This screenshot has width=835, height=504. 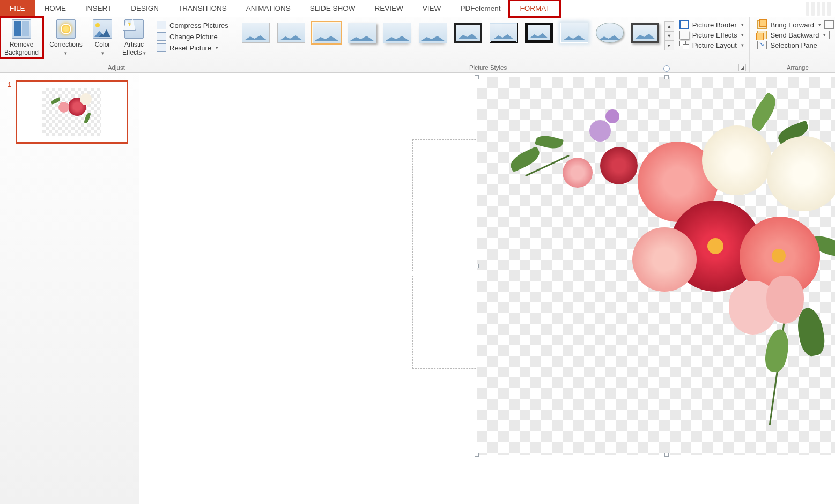 What do you see at coordinates (102, 29) in the screenshot?
I see `picture-color-icon` at bounding box center [102, 29].